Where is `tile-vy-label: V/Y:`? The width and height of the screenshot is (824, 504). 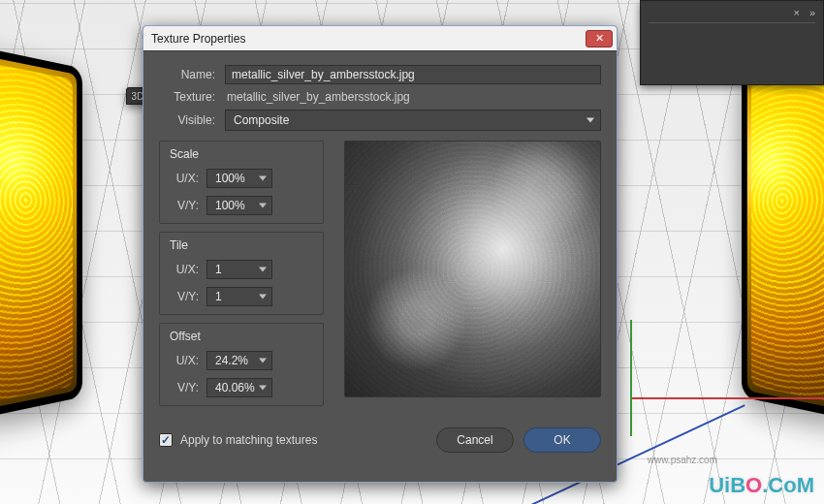 tile-vy-label: V/Y: is located at coordinates (184, 297).